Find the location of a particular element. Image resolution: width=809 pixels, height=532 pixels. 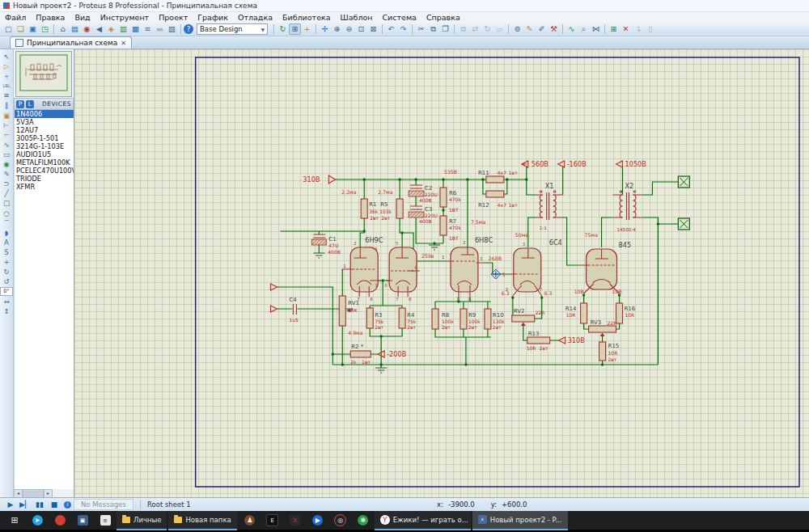

zoom-in-icon: ⊕ is located at coordinates (337, 29).